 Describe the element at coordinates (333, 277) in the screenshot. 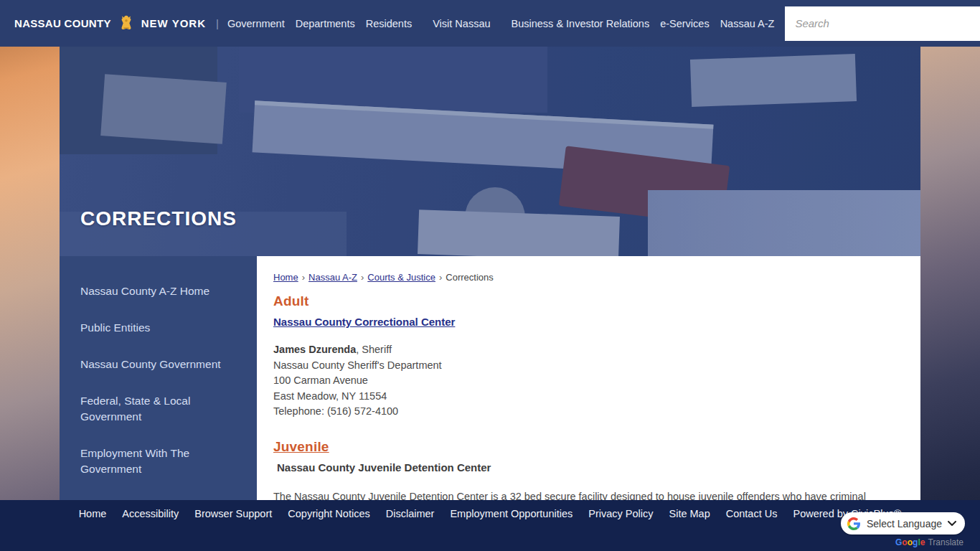

I see `breadcrumb-link: Nassau A-Z` at that location.